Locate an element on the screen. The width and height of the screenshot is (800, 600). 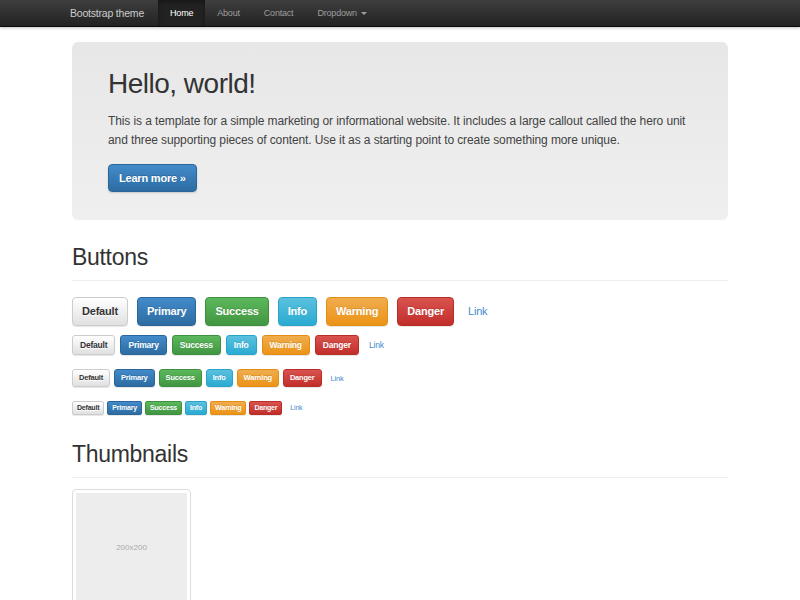
buttons-section-title: Buttons is located at coordinates (400, 258).